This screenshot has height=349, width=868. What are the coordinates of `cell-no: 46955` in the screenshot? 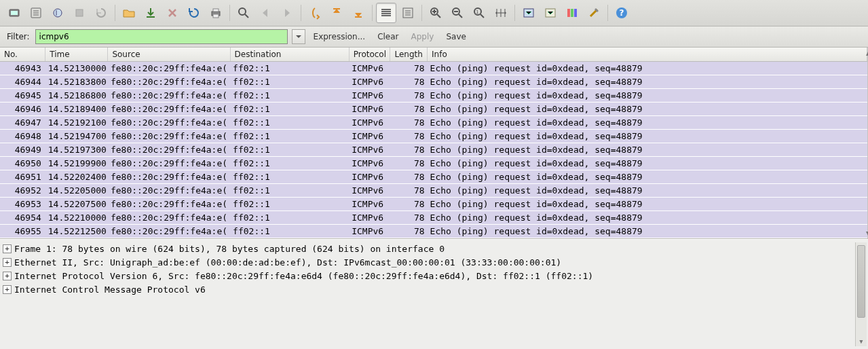 It's located at (23, 231).